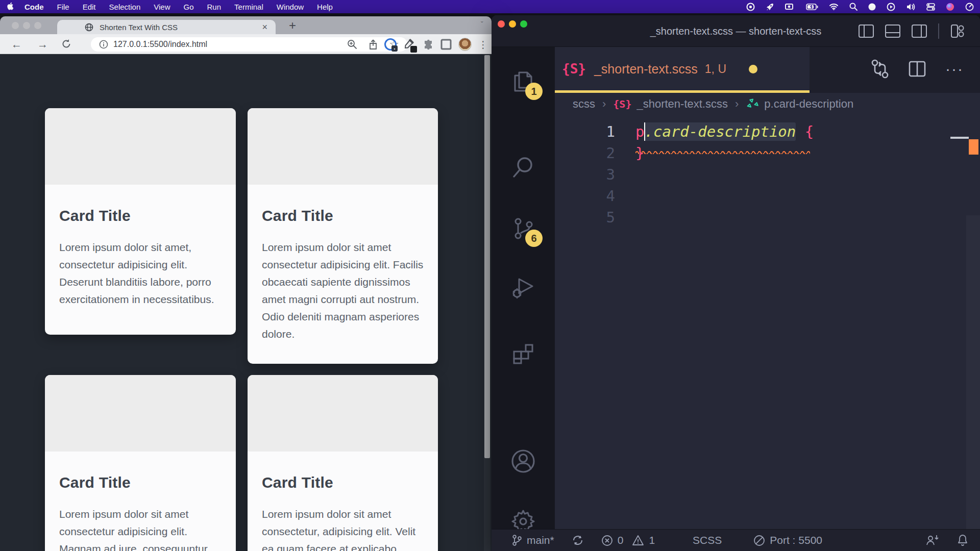 This screenshot has width=980, height=551. Describe the element at coordinates (607, 541) in the screenshot. I see `errors-icon` at that location.